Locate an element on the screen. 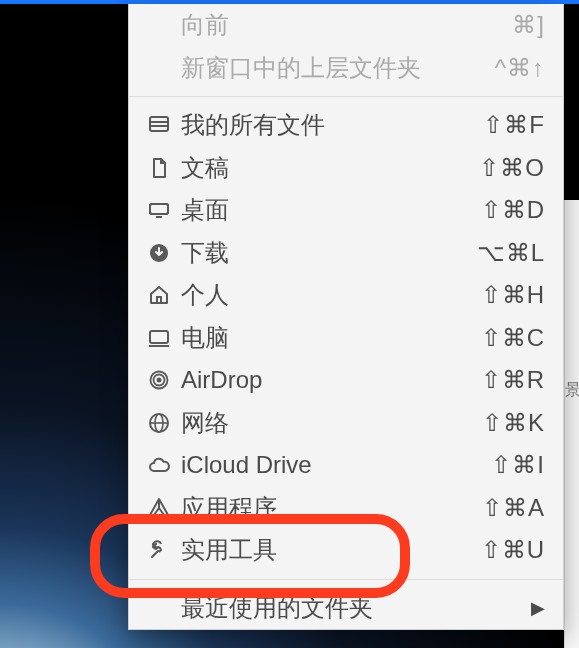 The image size is (579, 648). menu-item-label: 新窗口中的上层文件夹 is located at coordinates (338, 68).